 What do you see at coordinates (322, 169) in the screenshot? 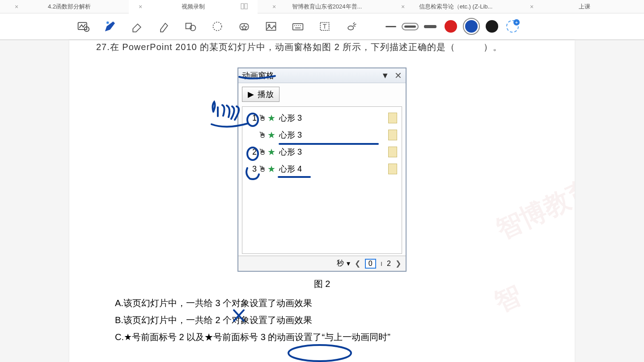
I see `animation-item: 3 🖱 ★ 心形 4` at bounding box center [322, 169].